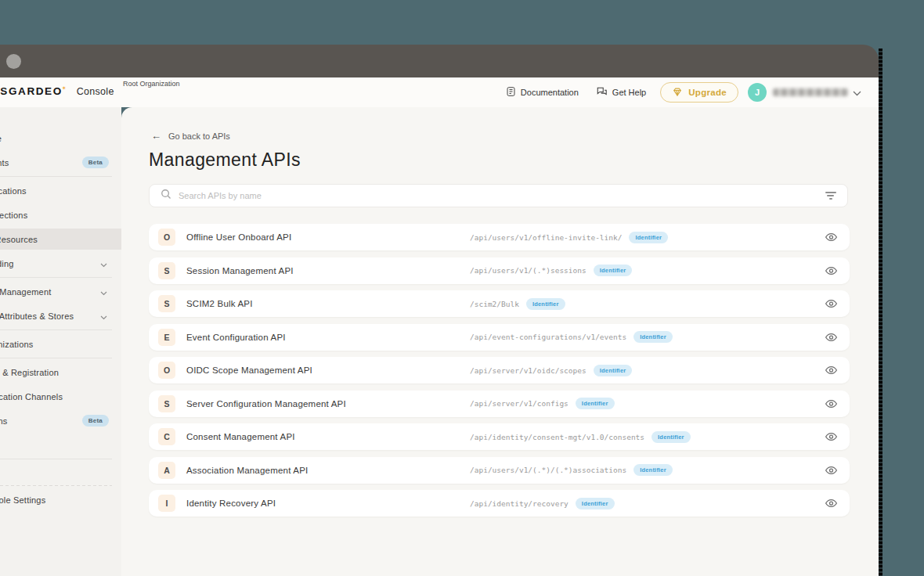 The width and height of the screenshot is (924, 576). Describe the element at coordinates (55, 397) in the screenshot. I see `sidebar-item-label: Notification Channels` at that location.